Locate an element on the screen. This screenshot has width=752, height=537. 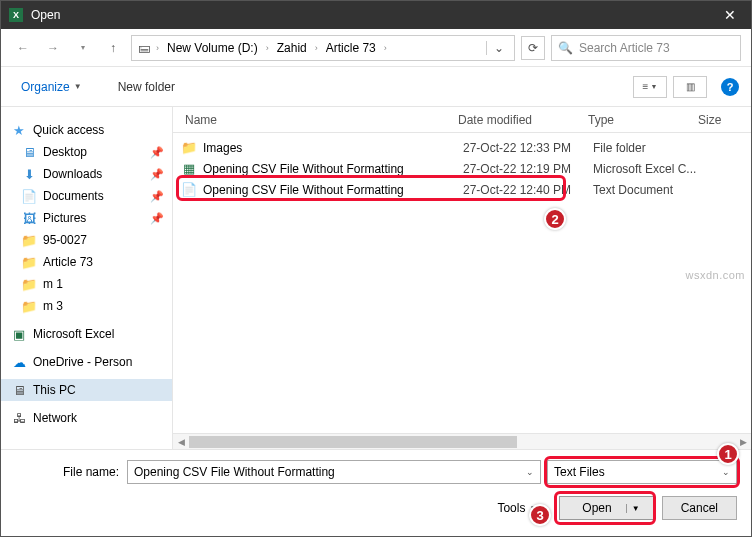
nav-recent-dropdown: ▾ is located at coordinates (83, 48).